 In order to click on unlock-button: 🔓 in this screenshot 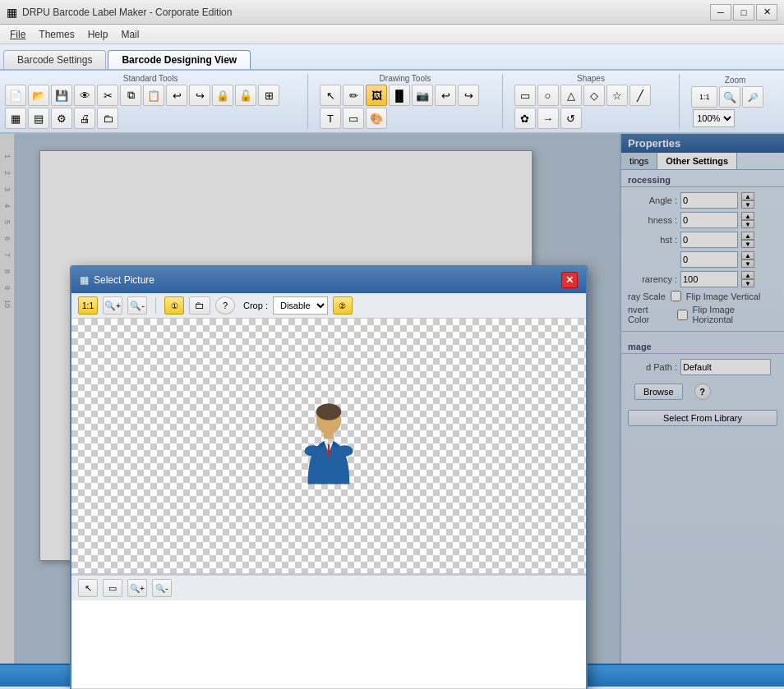, I will do `click(246, 95)`.